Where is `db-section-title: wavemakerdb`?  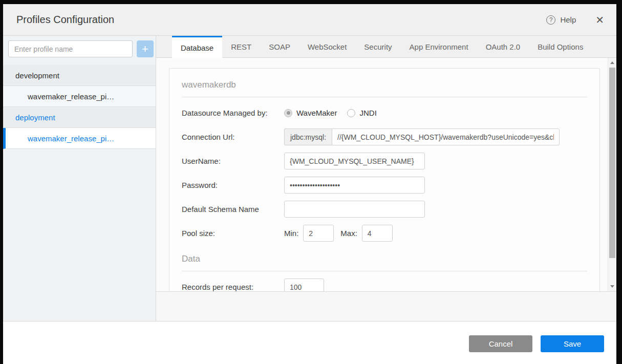 db-section-title: wavemakerdb is located at coordinates (384, 86).